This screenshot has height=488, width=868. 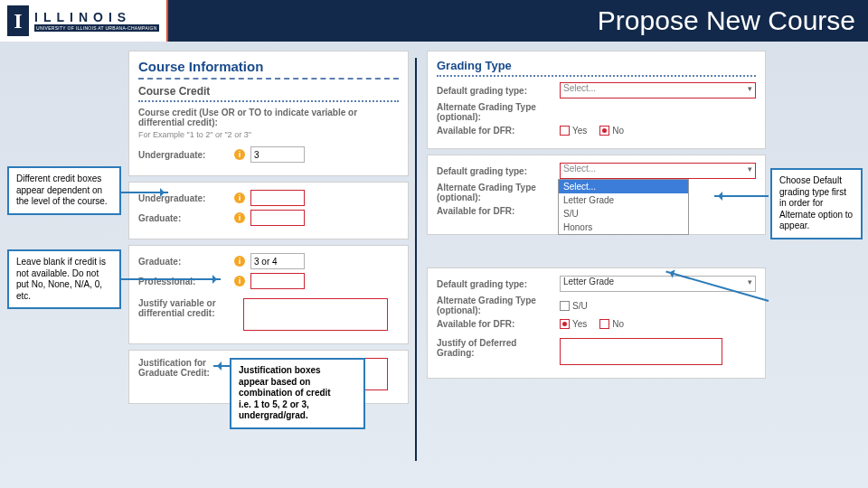 I want to click on section-course-information: Course Information, so click(x=269, y=69).